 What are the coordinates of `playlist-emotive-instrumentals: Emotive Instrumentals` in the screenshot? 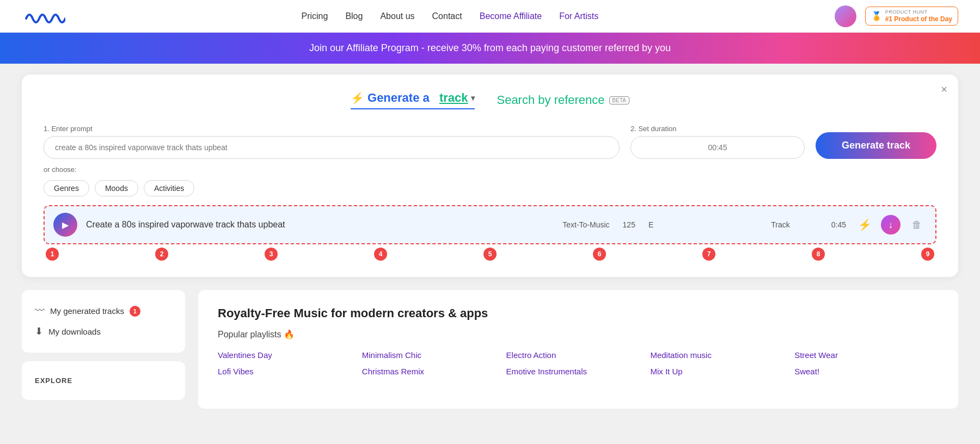 It's located at (547, 371).